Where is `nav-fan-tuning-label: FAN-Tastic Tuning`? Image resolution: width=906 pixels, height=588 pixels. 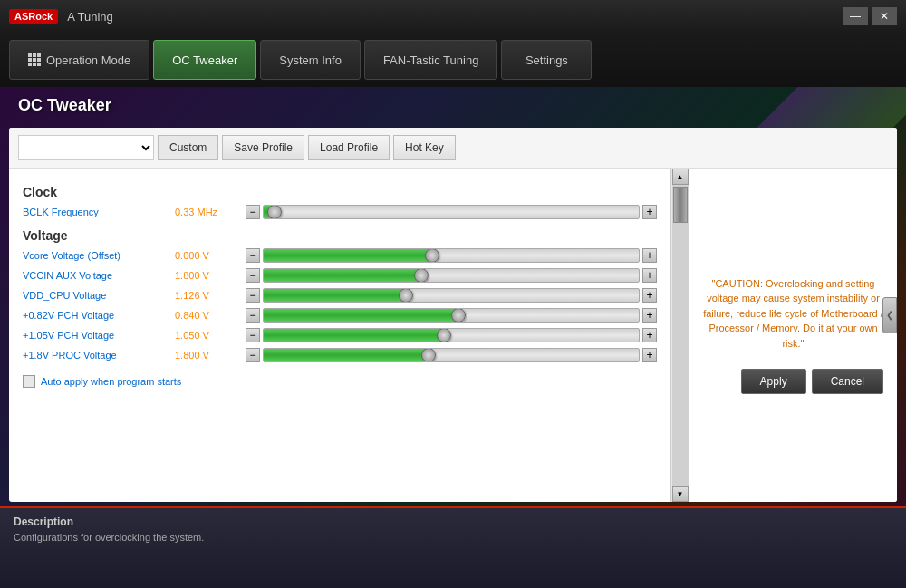
nav-fan-tuning-label: FAN-Tastic Tuning is located at coordinates (431, 60).